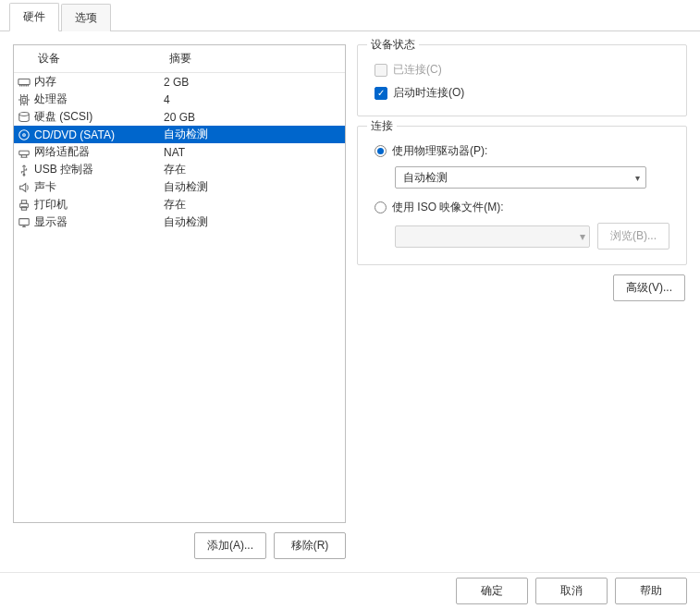 The image size is (700, 609). What do you see at coordinates (179, 187) in the screenshot?
I see `table-row: 声卡自动检测` at bounding box center [179, 187].